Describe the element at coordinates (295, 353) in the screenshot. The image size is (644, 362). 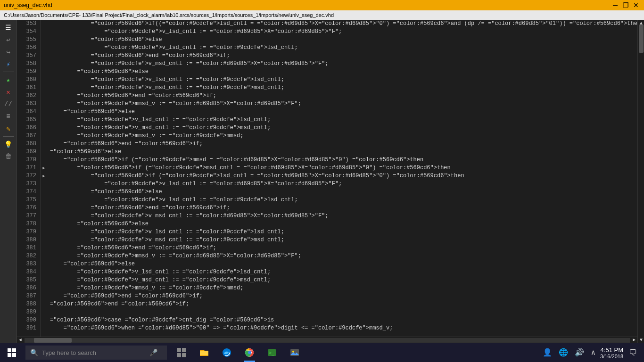
I see `photos-button` at that location.